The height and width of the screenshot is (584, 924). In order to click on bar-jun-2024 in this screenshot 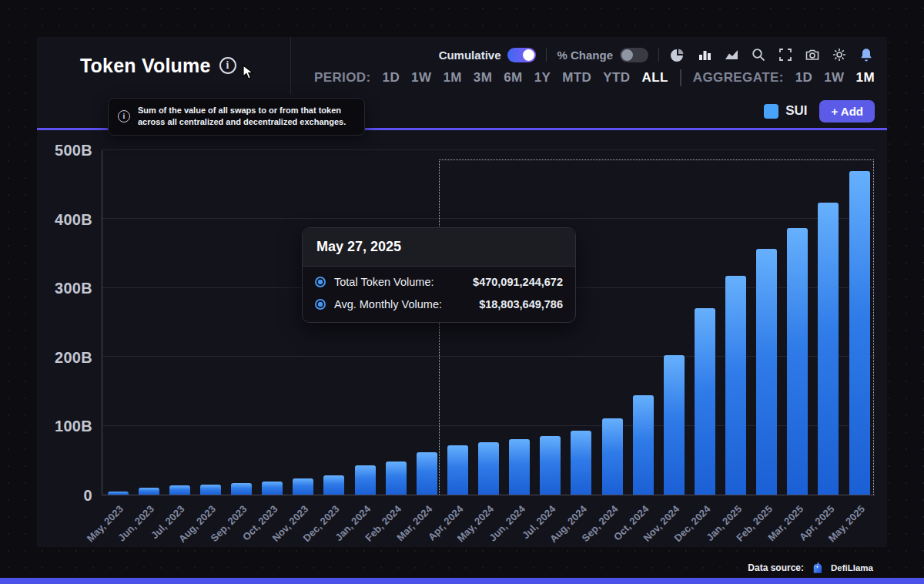, I will do `click(519, 467)`.